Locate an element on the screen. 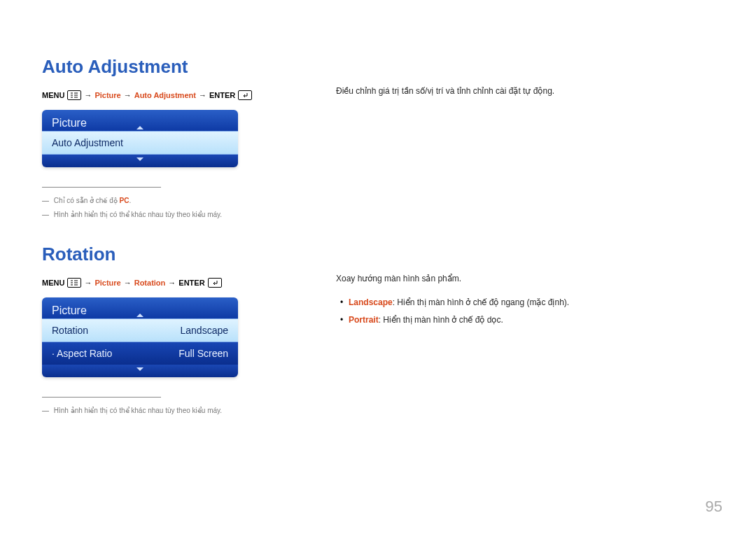  osd-row-value: Landscape is located at coordinates (204, 330).